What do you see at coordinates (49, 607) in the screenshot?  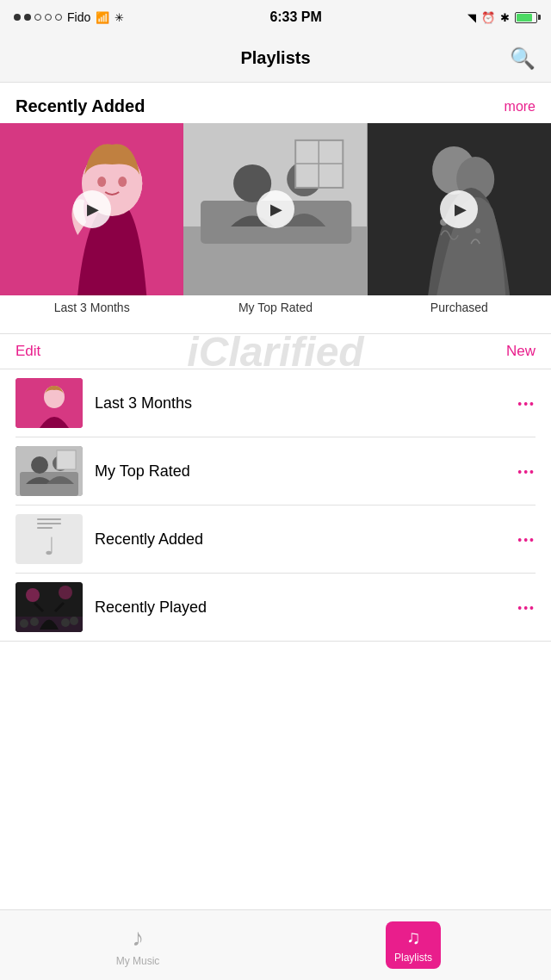 I see `list-thumb-dark-svg` at bounding box center [49, 607].